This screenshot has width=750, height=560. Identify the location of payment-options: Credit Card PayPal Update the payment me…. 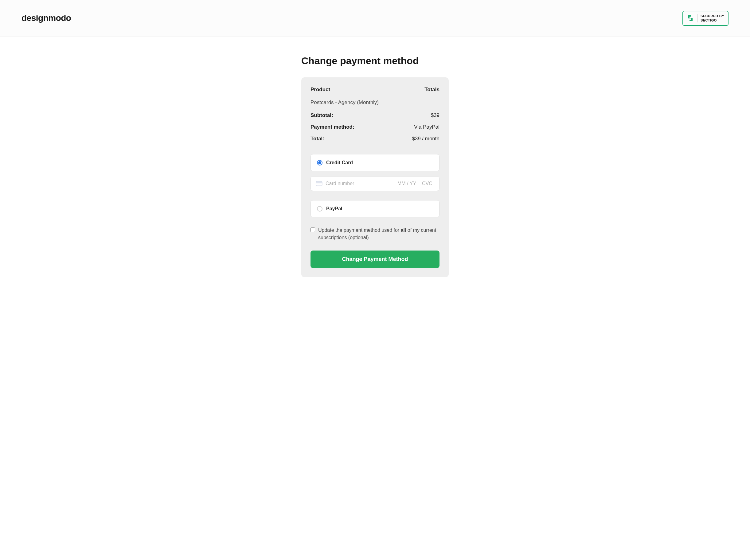
(375, 211).